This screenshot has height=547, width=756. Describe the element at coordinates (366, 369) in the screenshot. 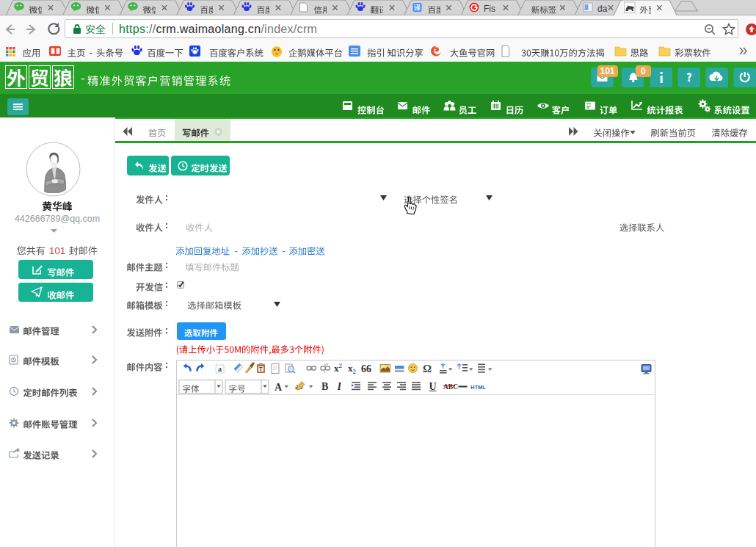

I see `svg-text: 66` at that location.